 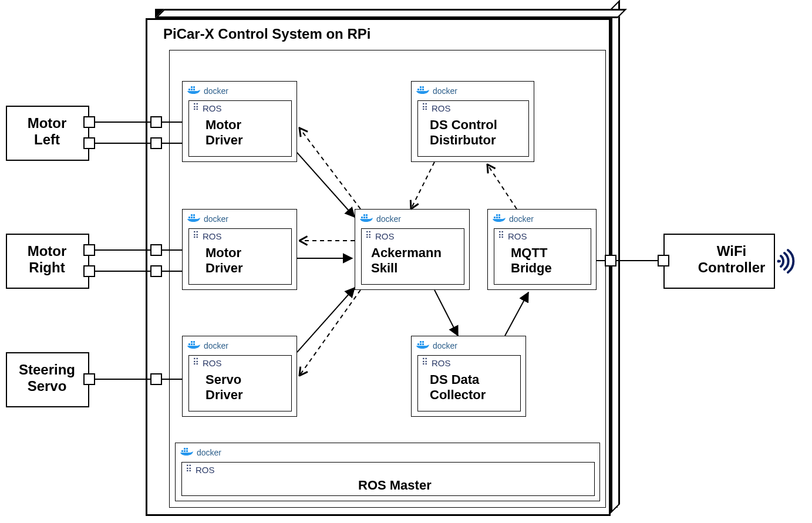 I want to click on node-label-ds-control: DS Control Distirbutor, so click(x=464, y=133).